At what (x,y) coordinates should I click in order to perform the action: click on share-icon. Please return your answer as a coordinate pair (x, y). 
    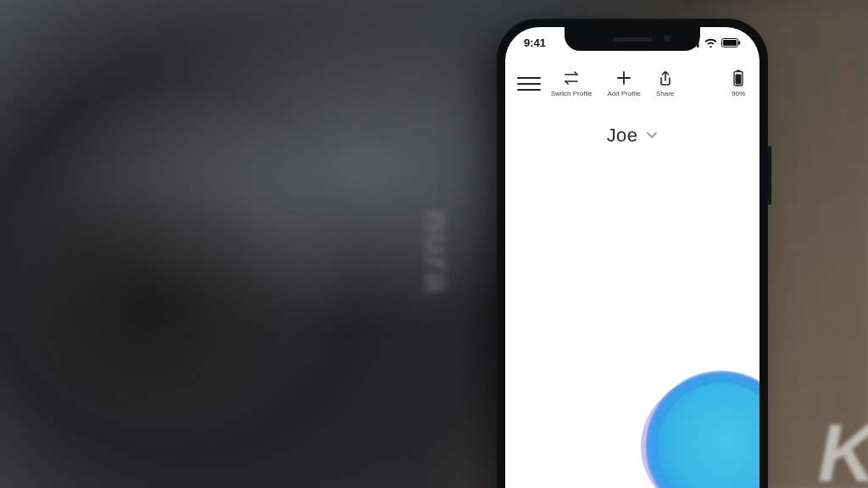
    Looking at the image, I should click on (665, 78).